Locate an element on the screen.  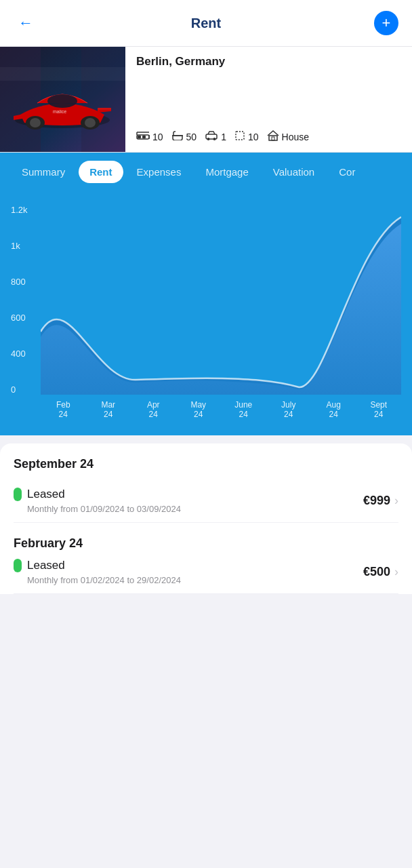
property-type: House is located at coordinates (295, 137).